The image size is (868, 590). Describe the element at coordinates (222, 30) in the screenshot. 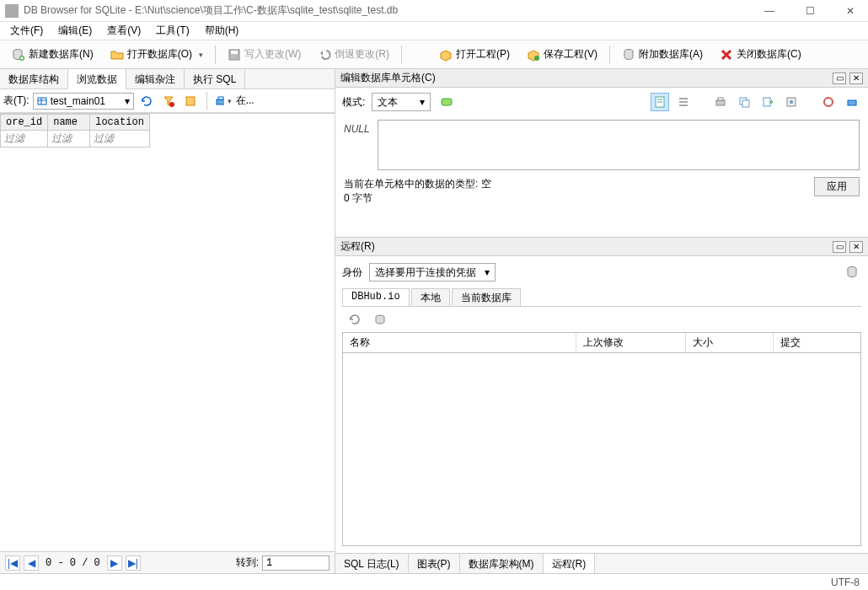

I see `menu-help: 帮助(H)` at that location.